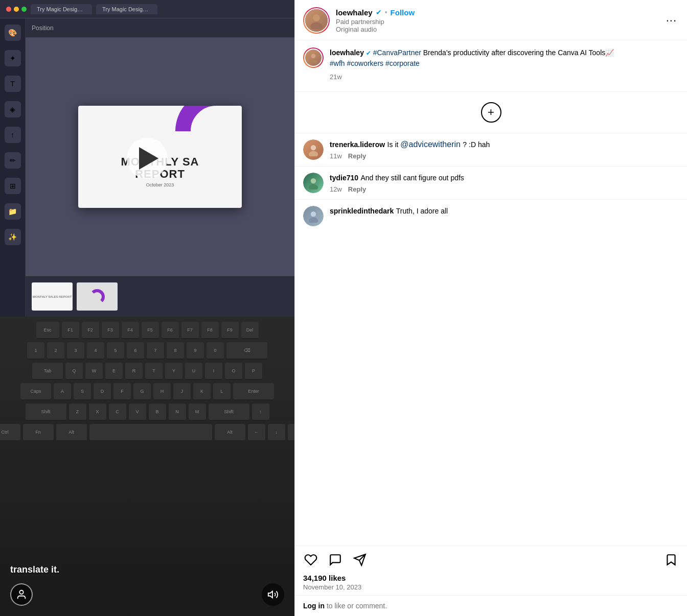 The image size is (687, 616). What do you see at coordinates (357, 156) in the screenshot?
I see `comment-reply-button-1: Reply` at bounding box center [357, 156].